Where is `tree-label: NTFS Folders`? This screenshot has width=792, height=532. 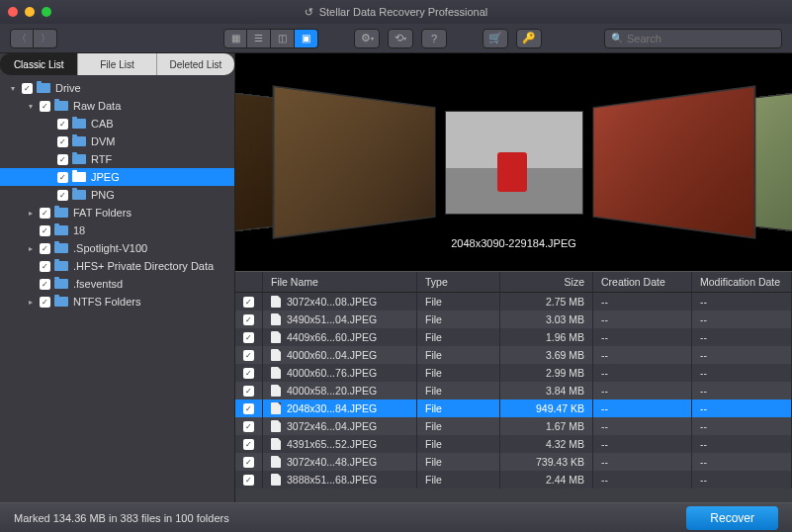 tree-label: NTFS Folders is located at coordinates (107, 302).